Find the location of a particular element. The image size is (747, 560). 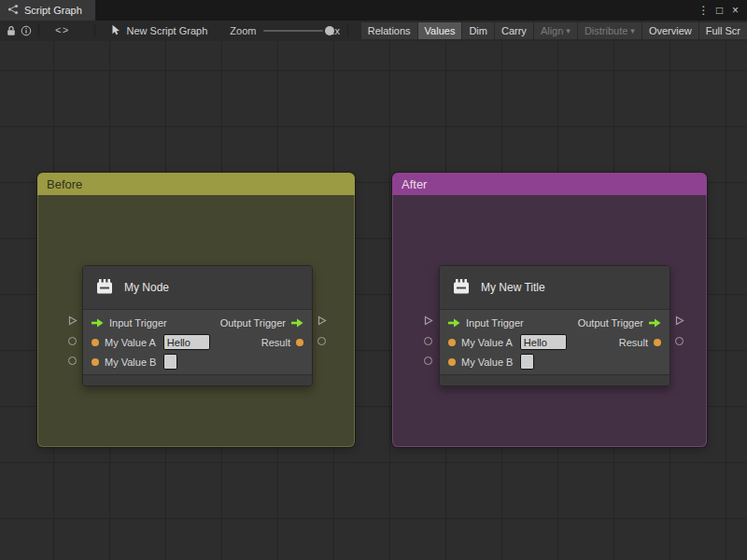

code-view-icon: <> is located at coordinates (63, 31).